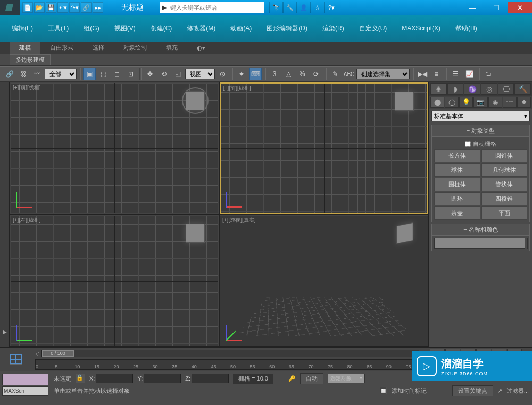  What do you see at coordinates (117, 74) in the screenshot?
I see `select-region-icon: ◻` at bounding box center [117, 74].